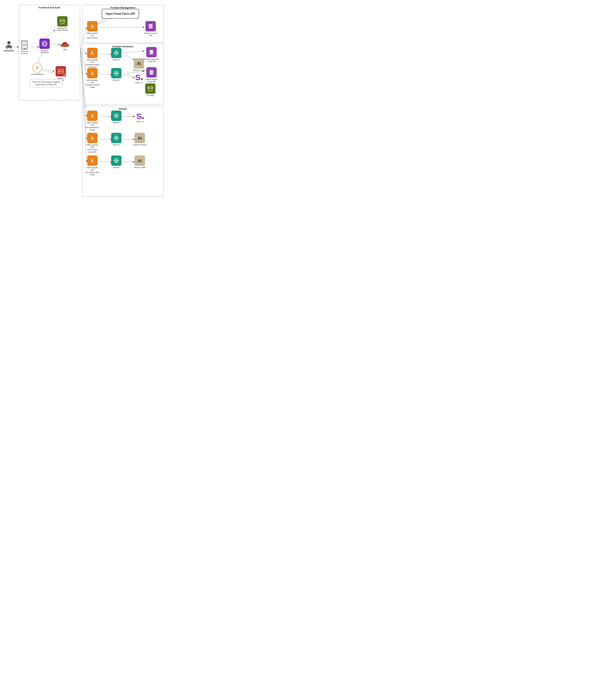 Image resolution: width=603 pixels, height=700 pixels. What do you see at coordinates (116, 168) in the screenshot?
I see `bedrock-step-label: Bedrock` at bounding box center [116, 168].